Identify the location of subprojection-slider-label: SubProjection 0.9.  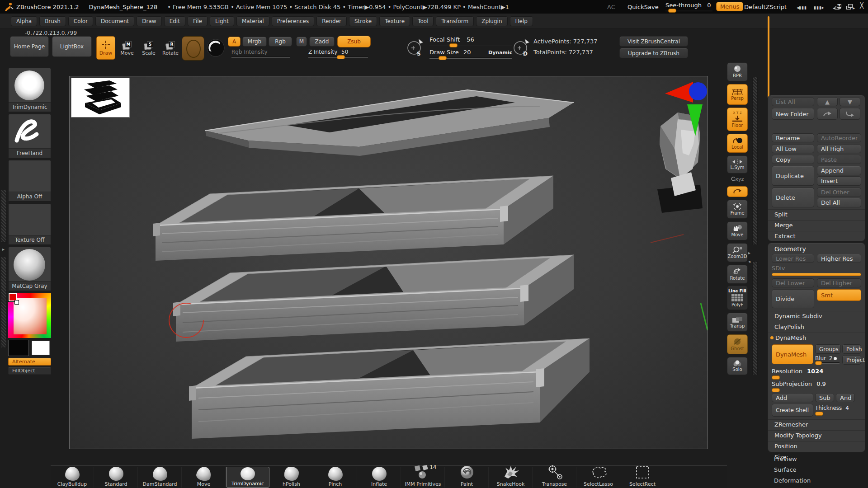
(799, 384).